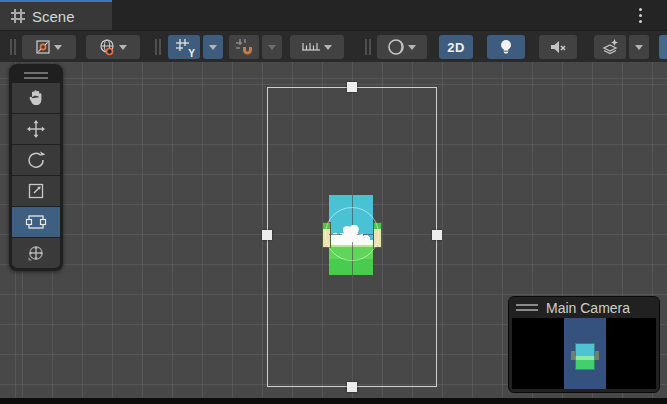  Describe the element at coordinates (36, 160) in the screenshot. I see `rotate-circle-icon` at that location.